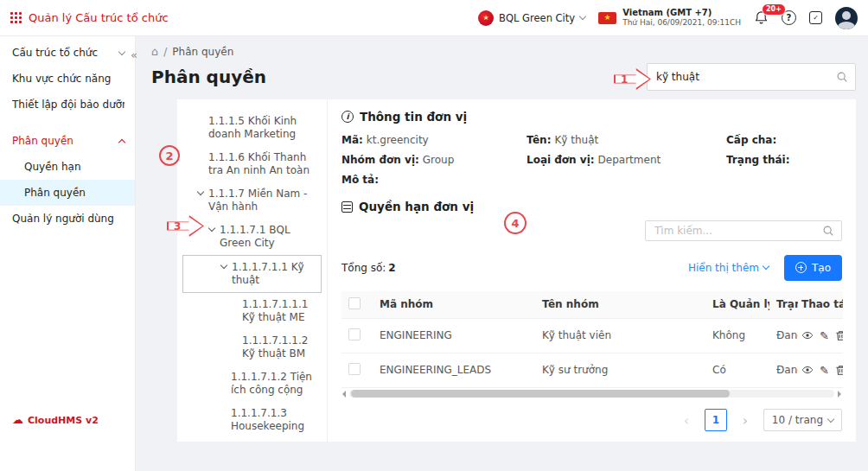 The height and width of the screenshot is (471, 868). What do you see at coordinates (591, 160) in the screenshot?
I see `unit-info-fields: Mã:kt.greencity Tên:Kỹ thuật Cấp cha: Nh…` at bounding box center [591, 160].